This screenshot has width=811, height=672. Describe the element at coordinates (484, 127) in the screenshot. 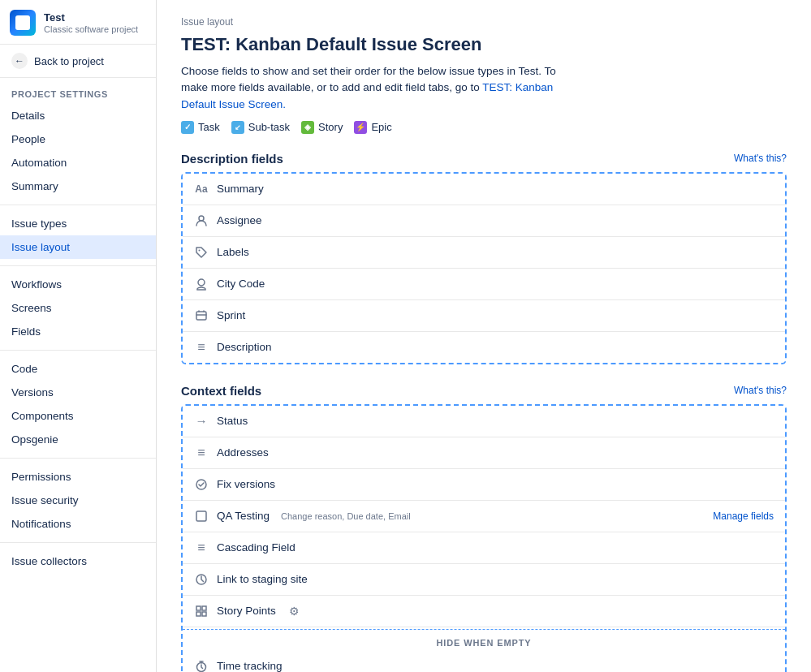

I see `issue-types-row: ✓ Task ↙ Sub-task ◈ Story ⚡ Epic` at that location.